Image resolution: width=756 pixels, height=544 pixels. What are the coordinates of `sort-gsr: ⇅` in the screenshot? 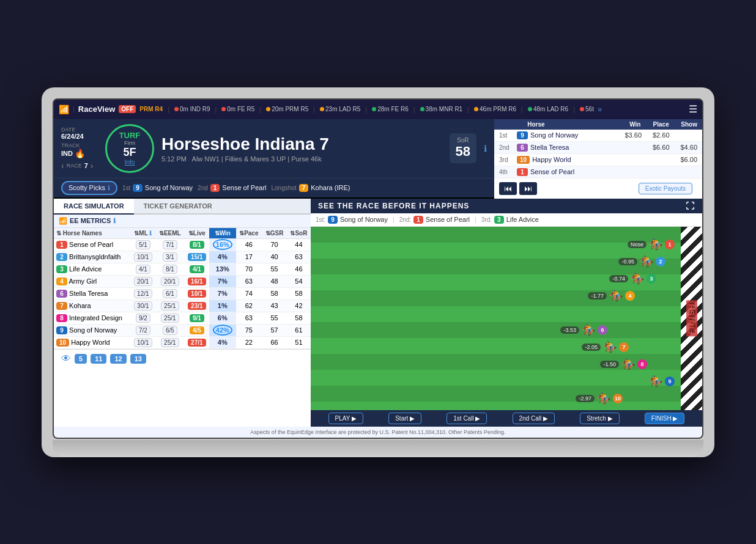 It's located at (268, 233).